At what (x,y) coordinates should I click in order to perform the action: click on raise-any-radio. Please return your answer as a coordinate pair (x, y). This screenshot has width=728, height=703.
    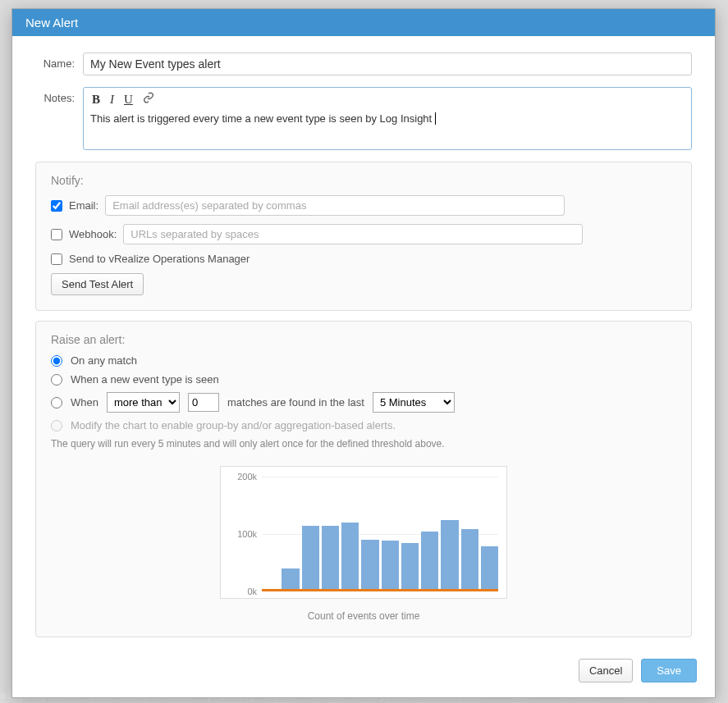
    Looking at the image, I should click on (57, 361).